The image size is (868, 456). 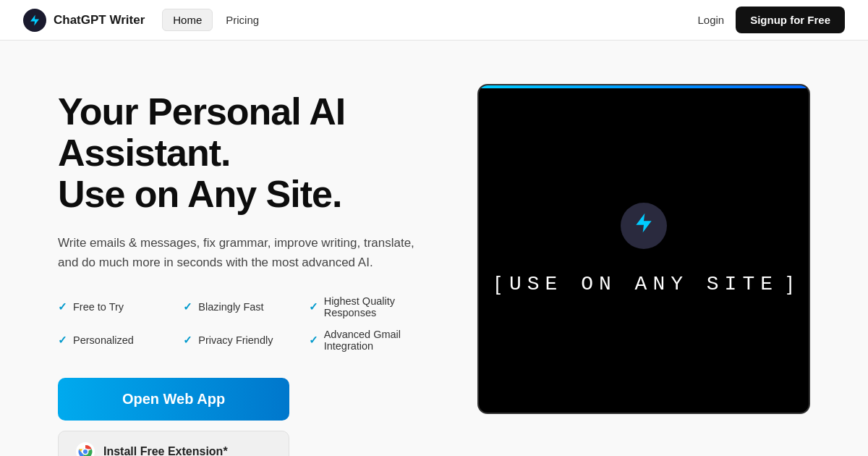 I want to click on hero-title: Your Personal AI Assistant. Use on Any S…, so click(x=246, y=153).